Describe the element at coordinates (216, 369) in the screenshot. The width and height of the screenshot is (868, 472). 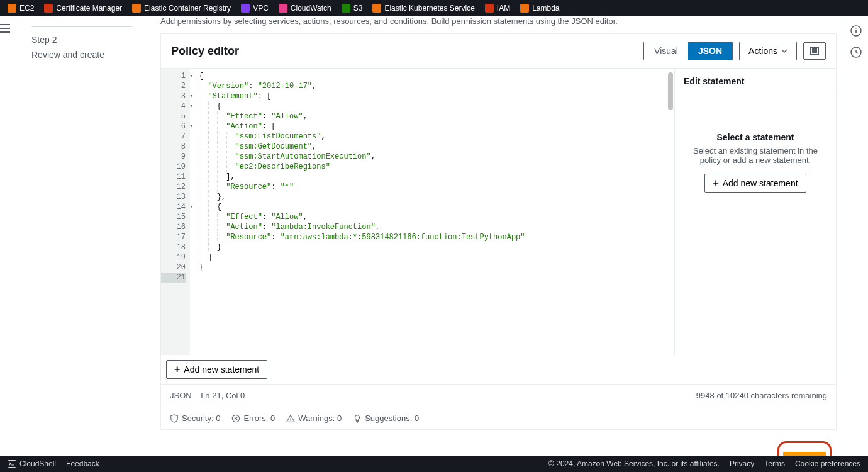
I see `add-new-statement-button: + Add new statement` at that location.